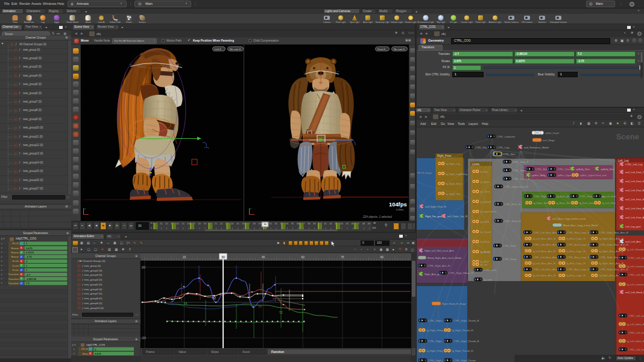 The height and width of the screenshot is (362, 644). I want to click on svg-text: lg_Chest, so click(486, 192).